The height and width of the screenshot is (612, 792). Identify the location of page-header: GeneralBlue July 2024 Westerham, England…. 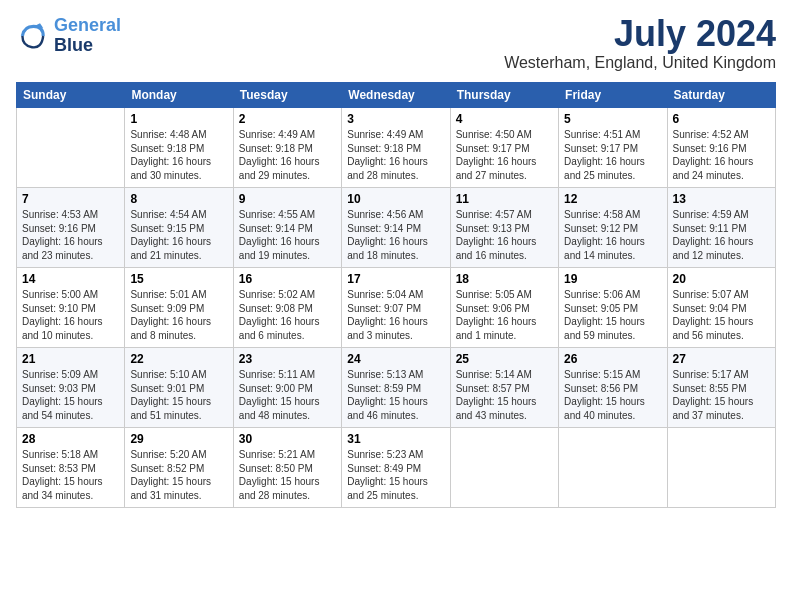
(396, 44).